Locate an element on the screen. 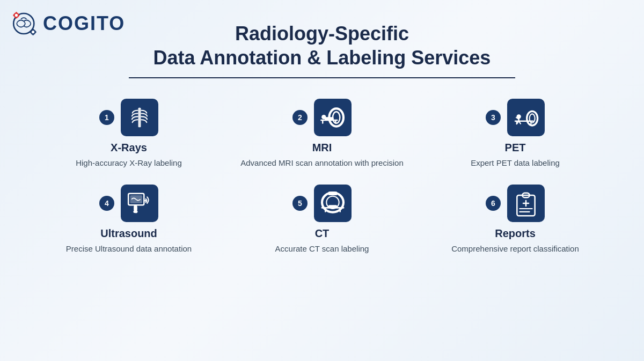 This screenshot has height=361, width=644. logo-area: COGITO is located at coordinates (68, 24).